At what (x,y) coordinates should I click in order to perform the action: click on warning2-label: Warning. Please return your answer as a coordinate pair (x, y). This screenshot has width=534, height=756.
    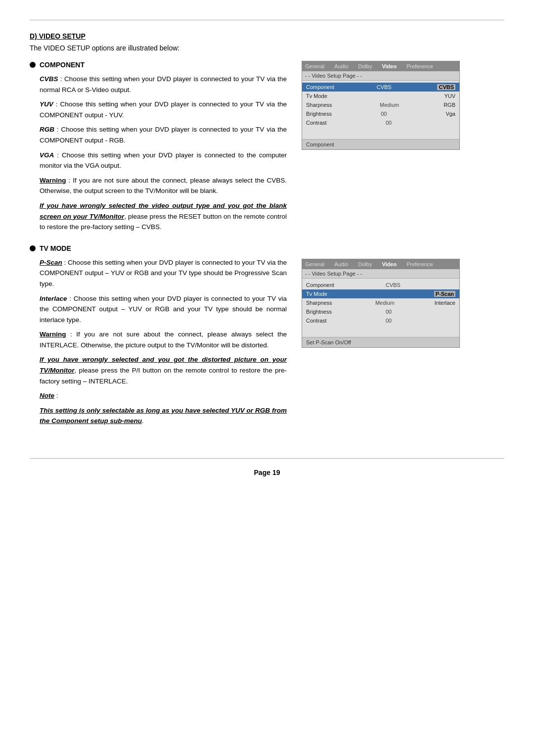
    Looking at the image, I should click on (53, 334).